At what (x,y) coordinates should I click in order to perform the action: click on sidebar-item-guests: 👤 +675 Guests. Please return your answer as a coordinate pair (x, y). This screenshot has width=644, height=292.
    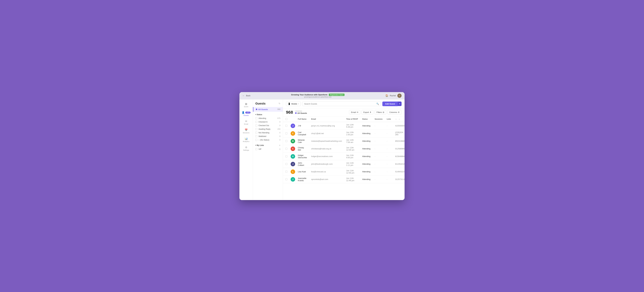
    Looking at the image, I should click on (246, 114).